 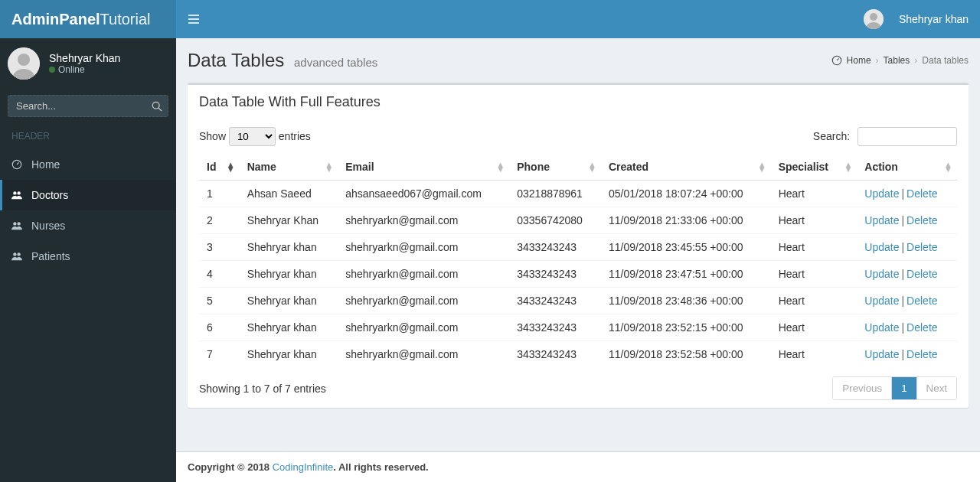 I want to click on brand-bold: AdminPanel, so click(x=56, y=20).